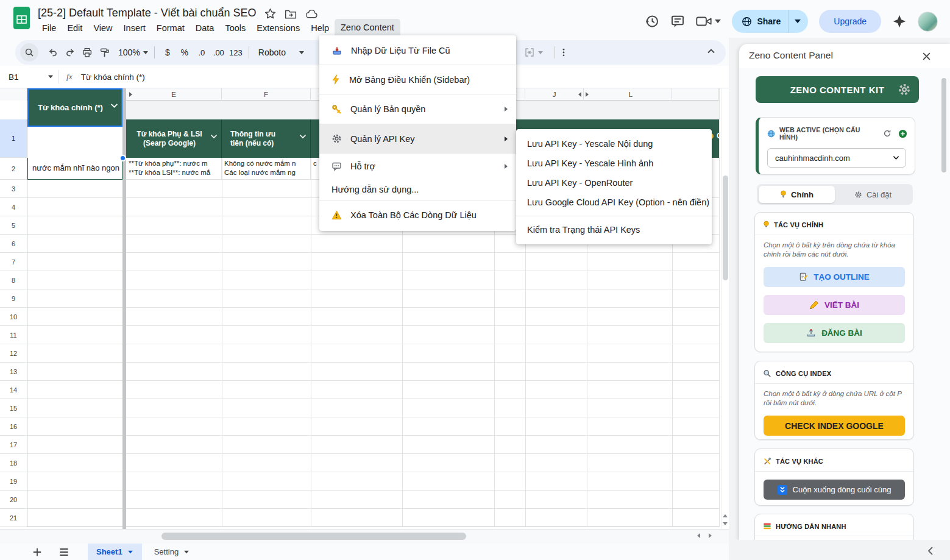 The width and height of the screenshot is (950, 560). I want to click on row-header: 10, so click(13, 317).